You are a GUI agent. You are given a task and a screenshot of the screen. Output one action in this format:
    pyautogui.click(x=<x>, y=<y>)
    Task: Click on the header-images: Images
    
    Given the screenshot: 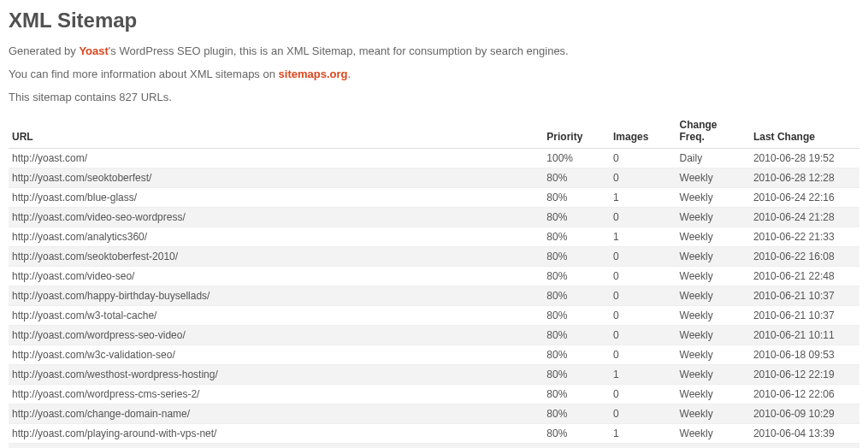 What is the action you would take?
    pyautogui.click(x=643, y=132)
    